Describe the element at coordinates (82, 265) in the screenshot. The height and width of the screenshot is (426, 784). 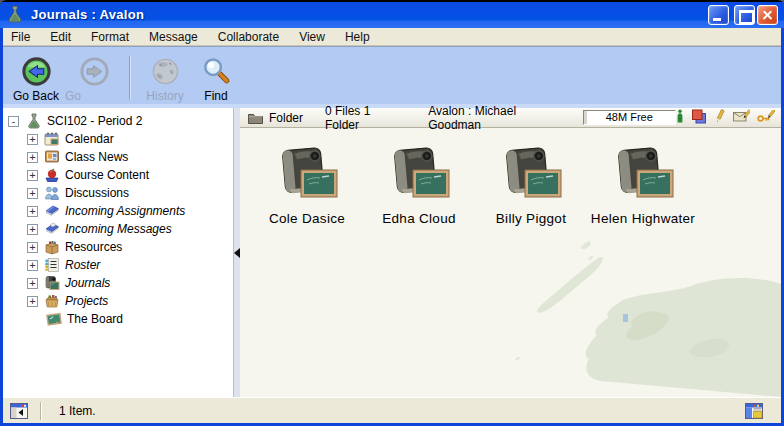
I see `tree-item-label: Roster` at that location.